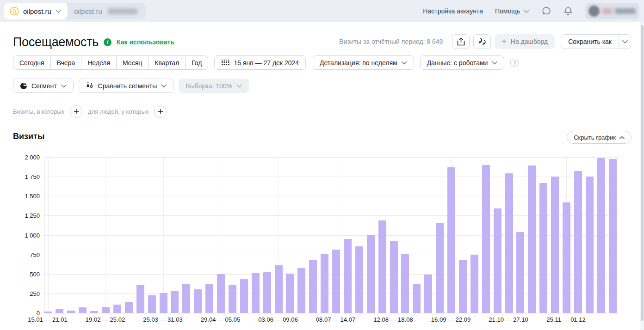 The image size is (644, 330). I want to click on y-axis-label: 1 250, so click(24, 215).